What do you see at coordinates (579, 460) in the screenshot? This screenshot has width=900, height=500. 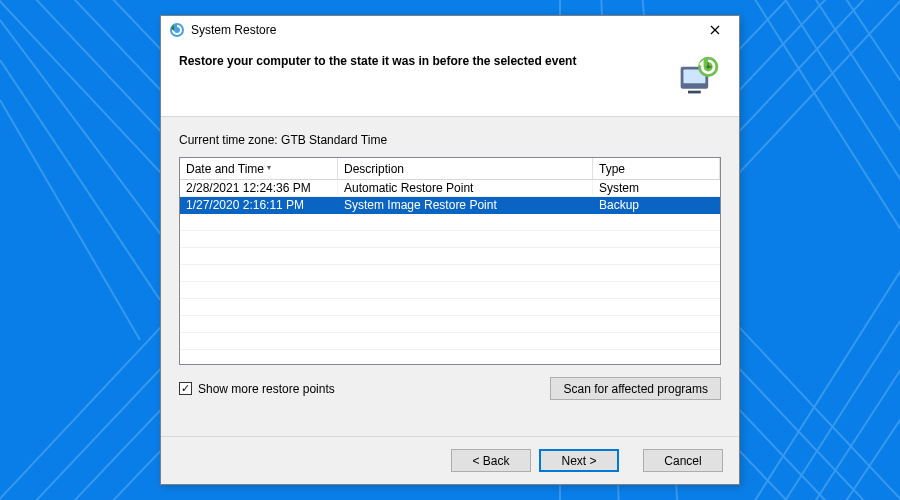 I see `next-button: Next >` at bounding box center [579, 460].